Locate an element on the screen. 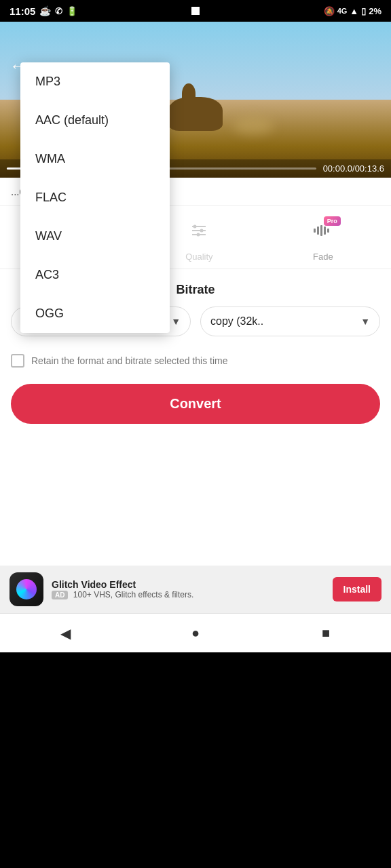  install-button: Install is located at coordinates (357, 589).